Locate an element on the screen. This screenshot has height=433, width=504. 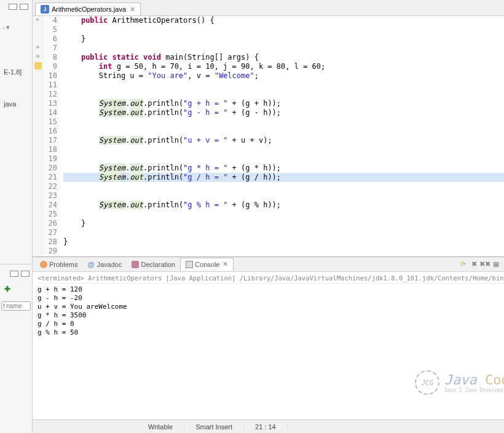
declaration-icon is located at coordinates (135, 264).